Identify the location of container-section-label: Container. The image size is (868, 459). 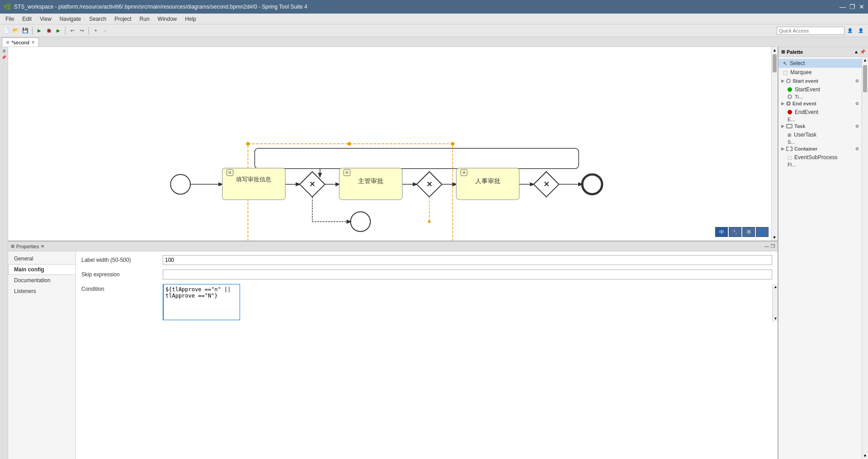
(806, 149).